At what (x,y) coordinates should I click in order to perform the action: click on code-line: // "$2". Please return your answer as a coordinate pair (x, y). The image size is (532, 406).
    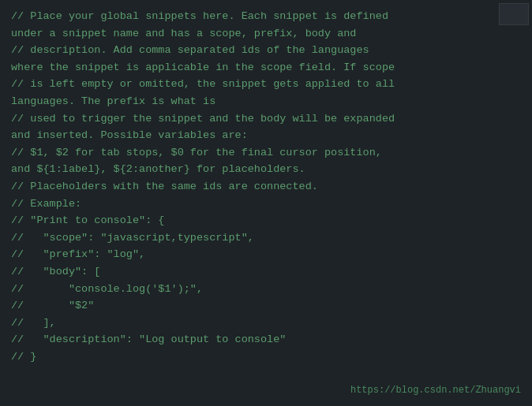
    Looking at the image, I should click on (266, 306).